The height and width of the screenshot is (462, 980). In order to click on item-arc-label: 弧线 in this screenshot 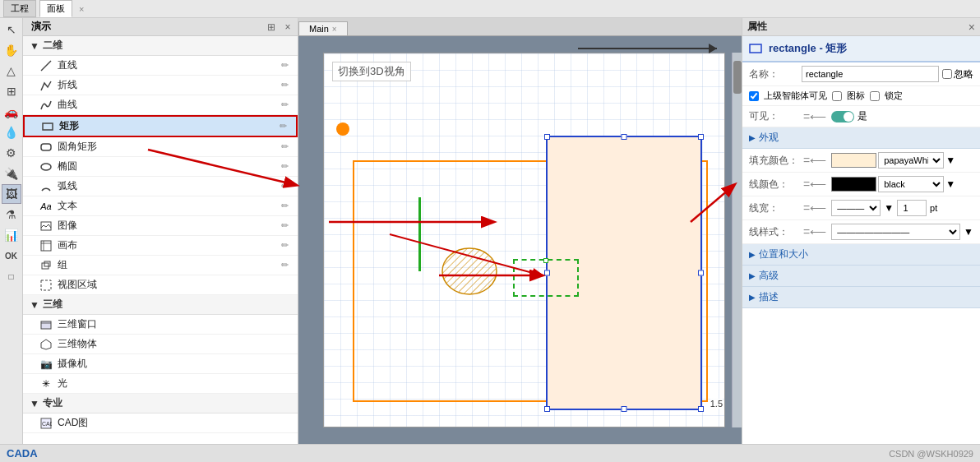, I will do `click(165, 186)`.